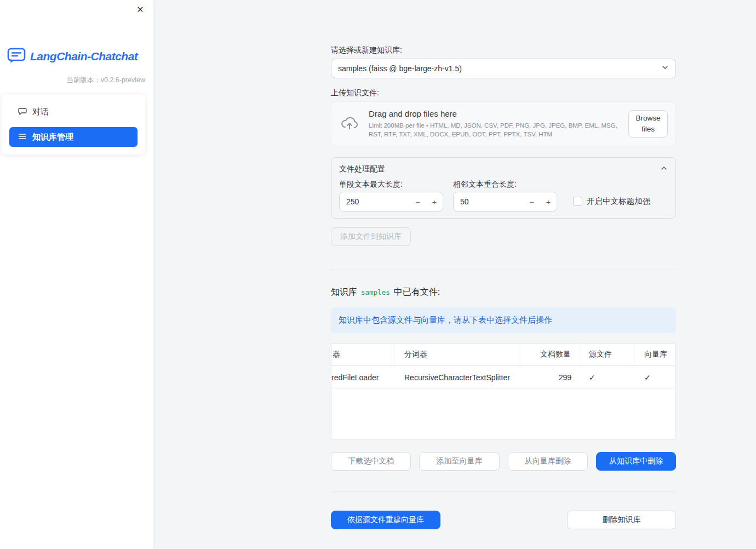  I want to click on overlap-size-value: 50, so click(489, 202).